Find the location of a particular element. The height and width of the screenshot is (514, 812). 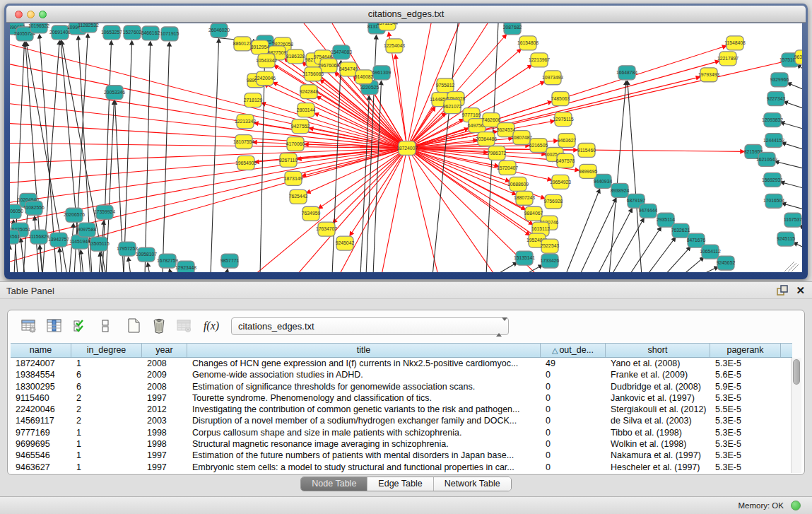

graph-node: 31756085 is located at coordinates (313, 74).